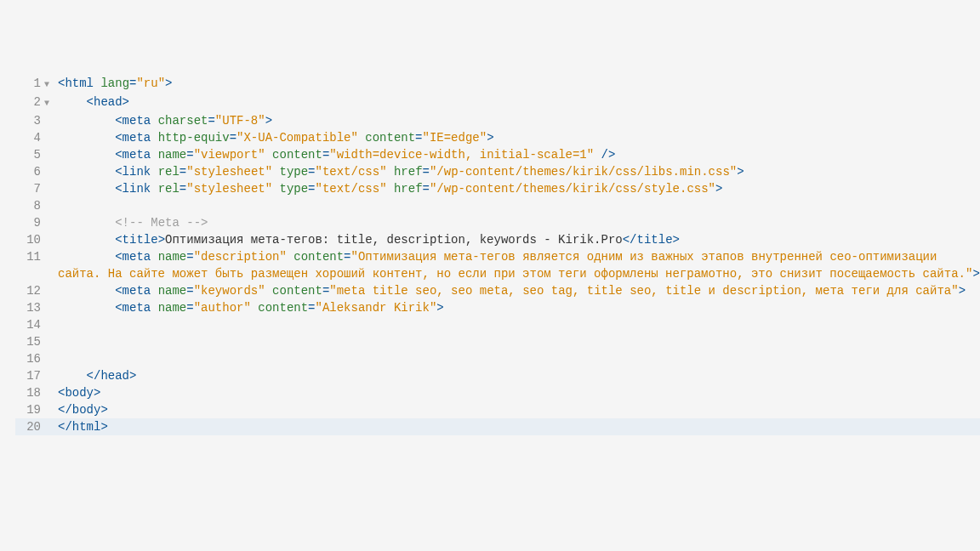 The height and width of the screenshot is (551, 980). Describe the element at coordinates (30, 257) in the screenshot. I see `line-number: 11` at that location.